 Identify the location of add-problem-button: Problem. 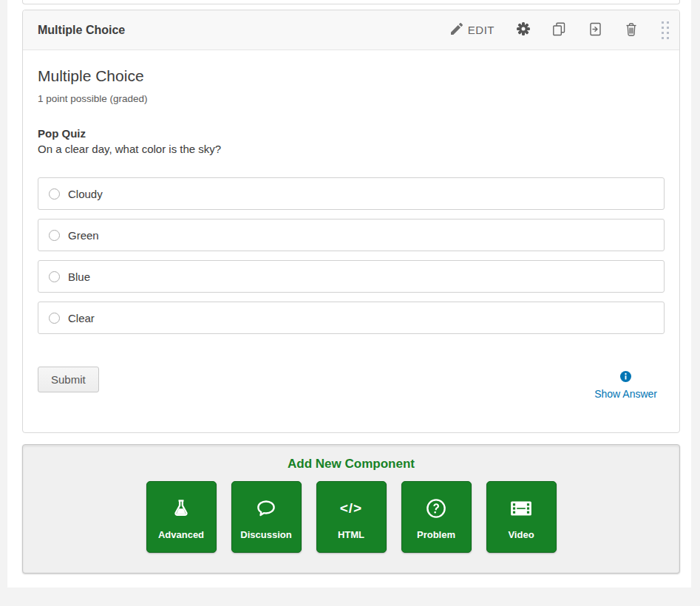
(436, 517).